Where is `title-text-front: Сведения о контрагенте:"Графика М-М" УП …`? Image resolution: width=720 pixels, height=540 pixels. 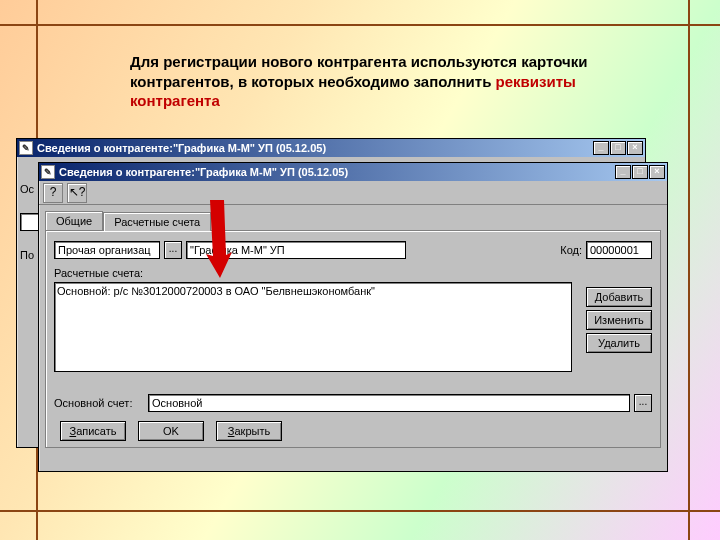 title-text-front: Сведения о контрагенте:"Графика М-М" УП … is located at coordinates (337, 172).